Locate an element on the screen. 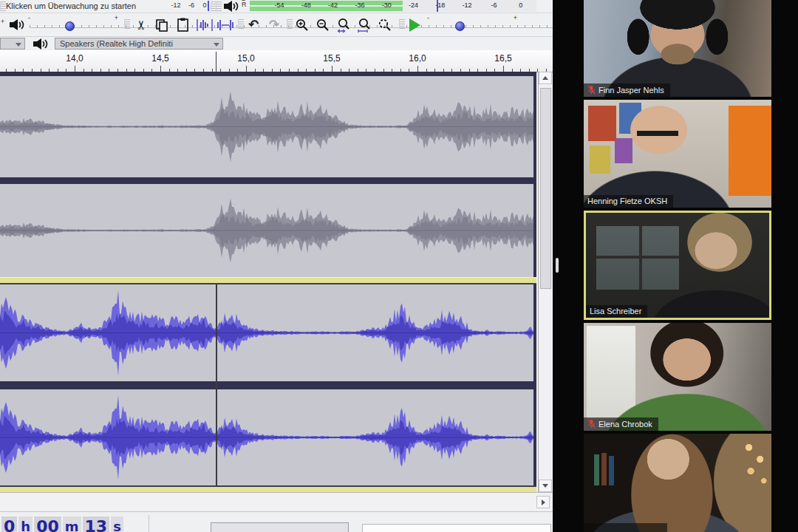  trim-audio-button is located at coordinates (205, 25).